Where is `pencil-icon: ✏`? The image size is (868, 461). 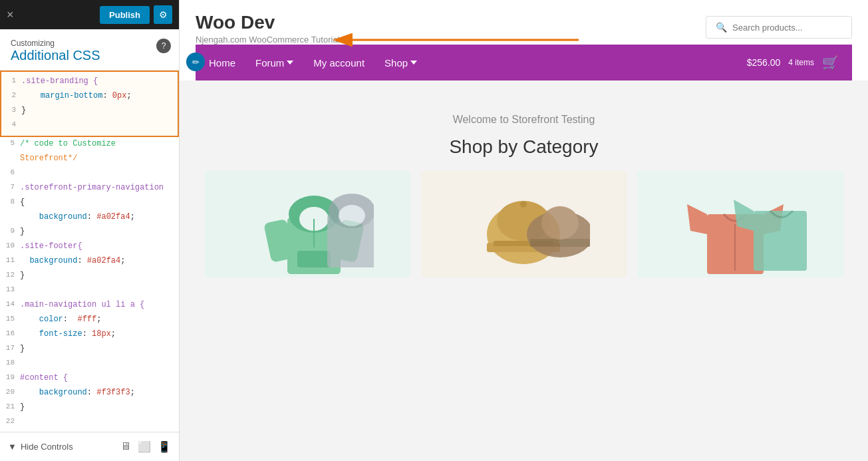 pencil-icon: ✏ is located at coordinates (196, 63).